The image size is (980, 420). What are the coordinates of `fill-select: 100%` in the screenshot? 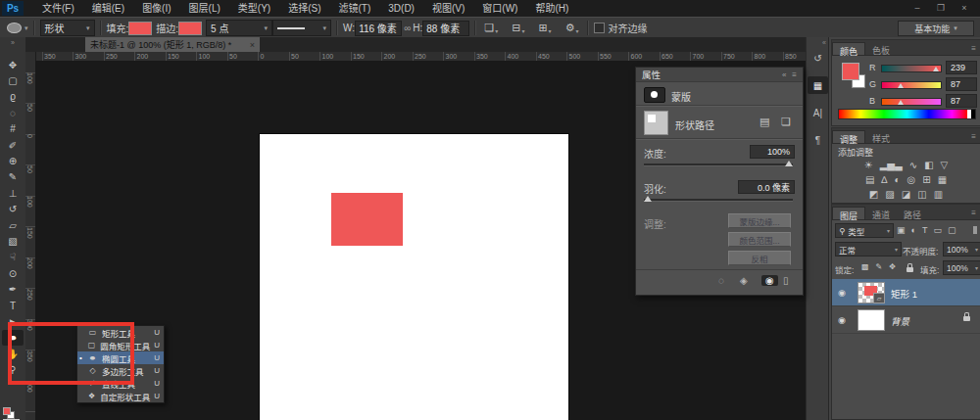 It's located at (961, 268).